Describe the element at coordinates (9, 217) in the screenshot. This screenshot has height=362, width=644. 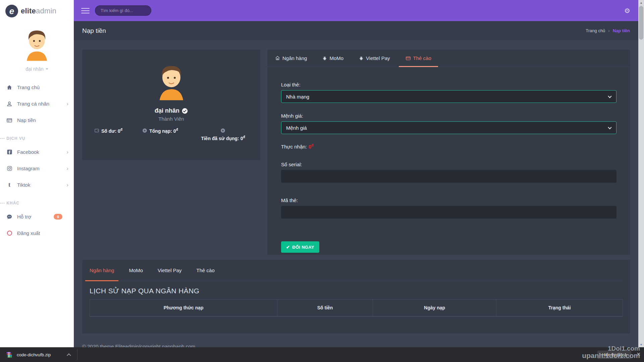
I see `chat-icon` at that location.